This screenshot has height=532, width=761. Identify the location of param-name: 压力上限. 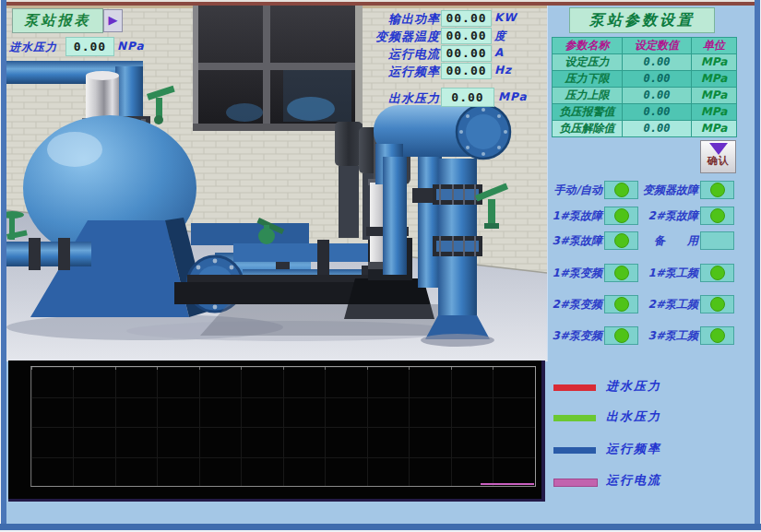
(587, 96).